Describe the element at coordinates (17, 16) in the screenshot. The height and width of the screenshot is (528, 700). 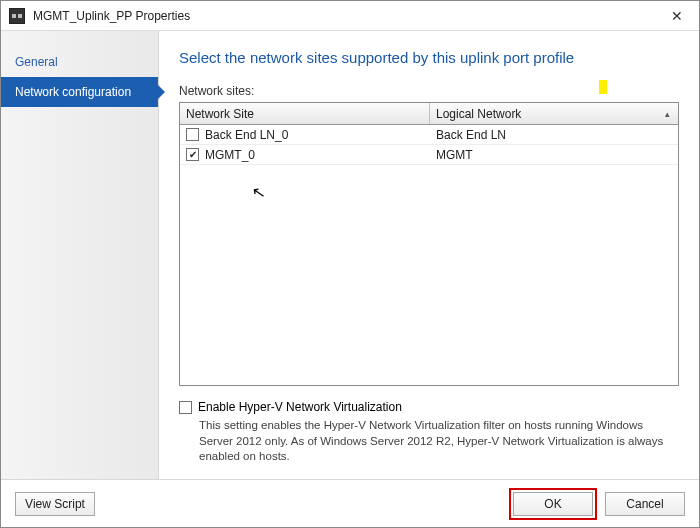
I see `app-icon` at that location.